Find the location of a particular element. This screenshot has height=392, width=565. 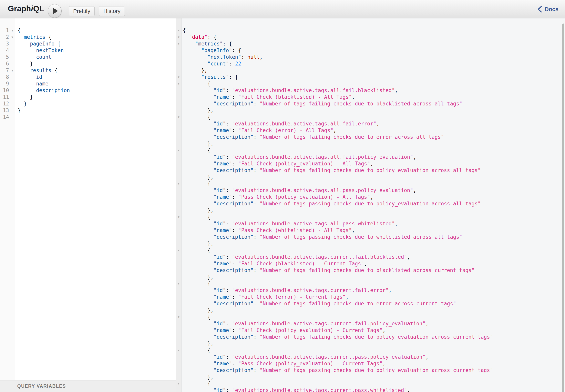

line-number: 7 is located at coordinates (4, 70).